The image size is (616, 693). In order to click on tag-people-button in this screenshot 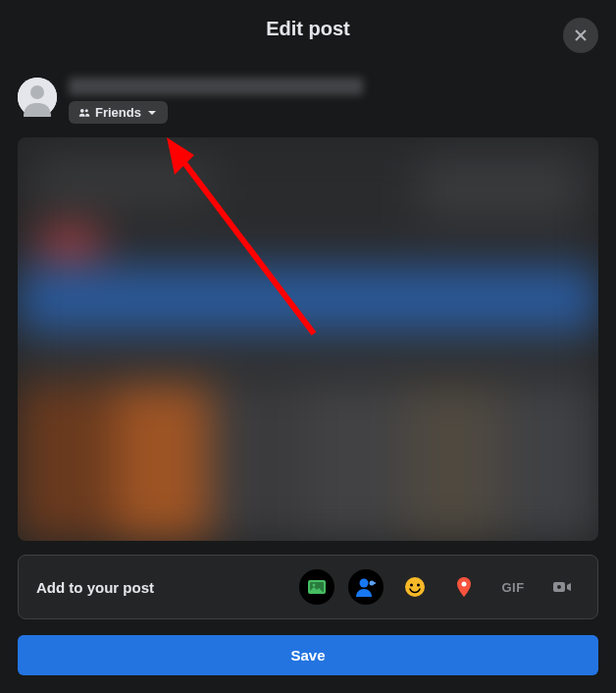, I will do `click(366, 587)`.